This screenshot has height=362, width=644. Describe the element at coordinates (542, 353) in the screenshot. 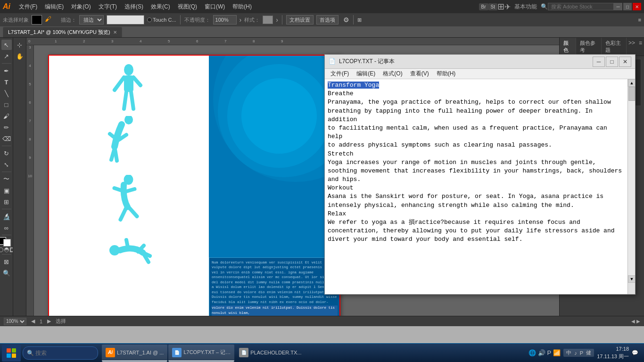

I see `tray-icon-2: 🔊` at that location.